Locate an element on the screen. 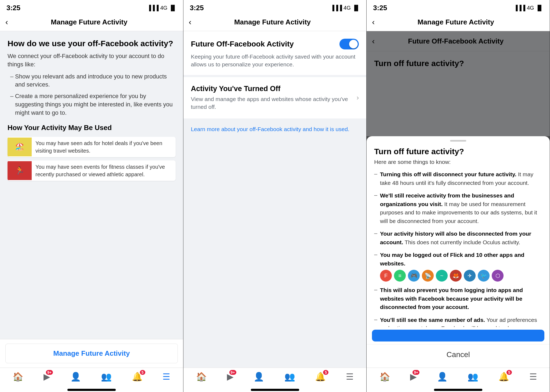 Image resolution: width=550 pixels, height=392 pixels. app-icon-plane: ✈ is located at coordinates (470, 276).